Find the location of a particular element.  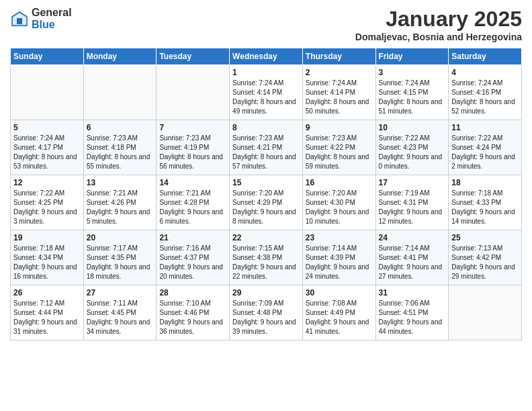

title-block: January 2025 Domaljevac, Bosnia and Herz… is located at coordinates (439, 24).